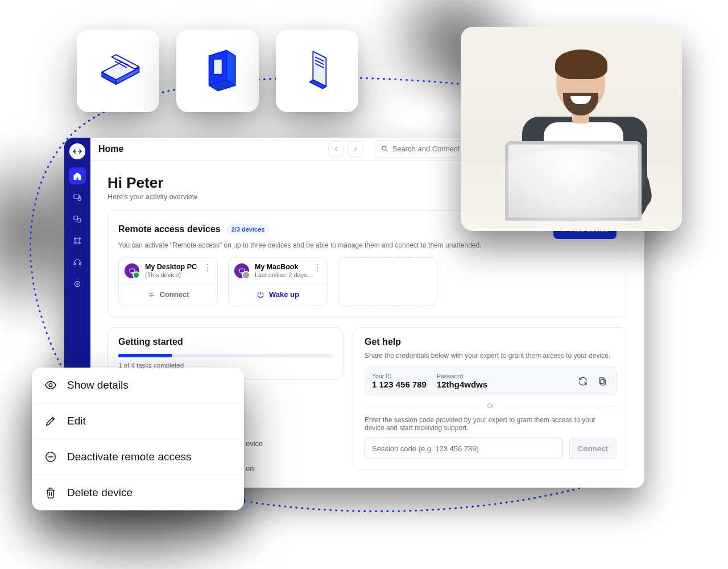  Describe the element at coordinates (367, 245) in the screenshot. I see `section-description: You can activate "Remote access" on up t…` at that location.